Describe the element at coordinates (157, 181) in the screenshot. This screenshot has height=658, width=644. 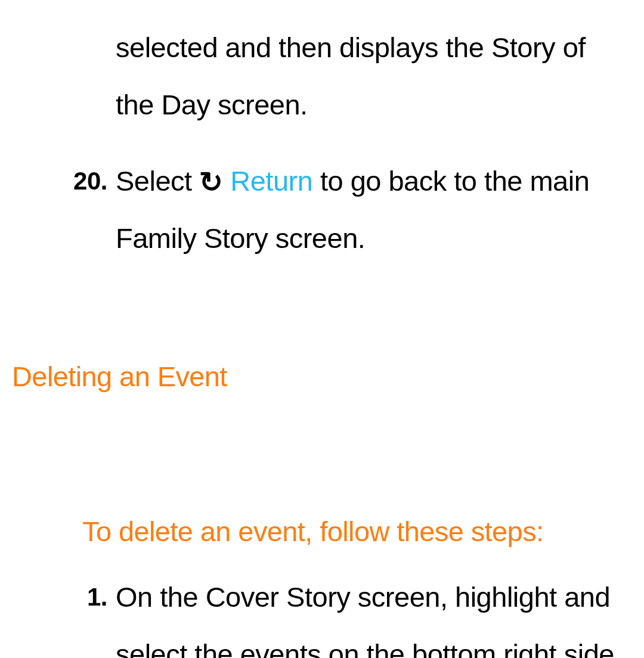
I see `step-20-pre: Select` at that location.